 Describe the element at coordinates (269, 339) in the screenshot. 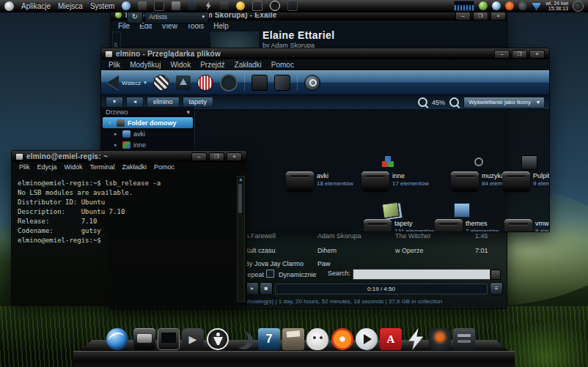

I see `document-7-dock-icon: 7` at that location.